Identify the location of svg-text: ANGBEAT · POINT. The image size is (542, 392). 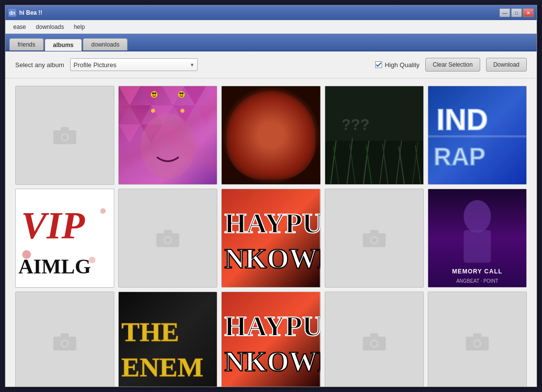
(477, 281).